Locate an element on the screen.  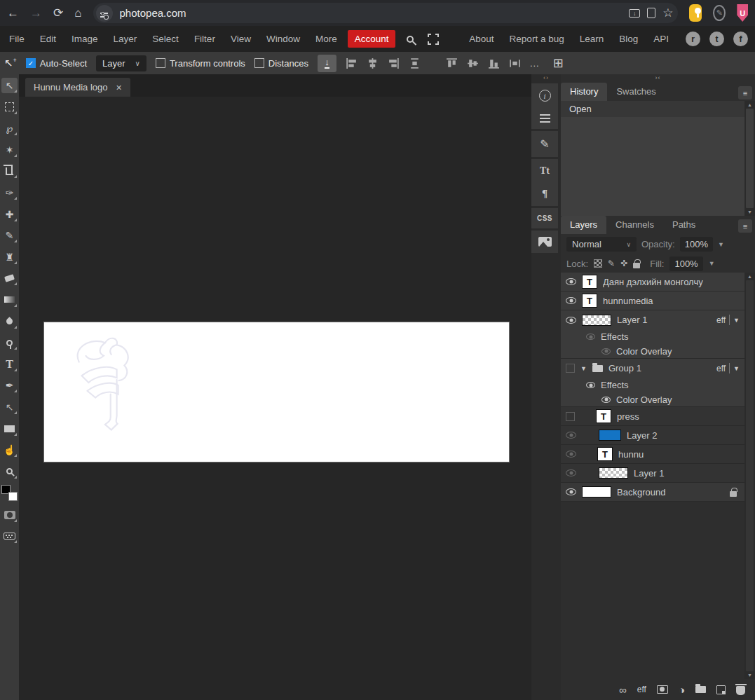
brush-settings-icon: ✎ is located at coordinates (544, 144).